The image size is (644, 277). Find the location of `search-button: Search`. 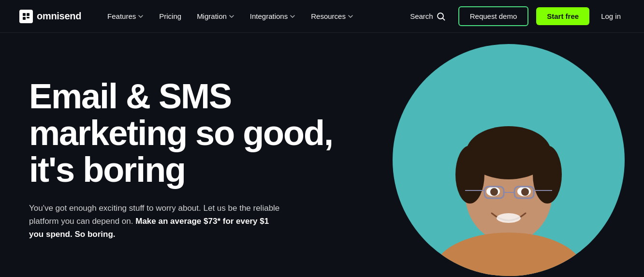

search-button: Search is located at coordinates (428, 16).